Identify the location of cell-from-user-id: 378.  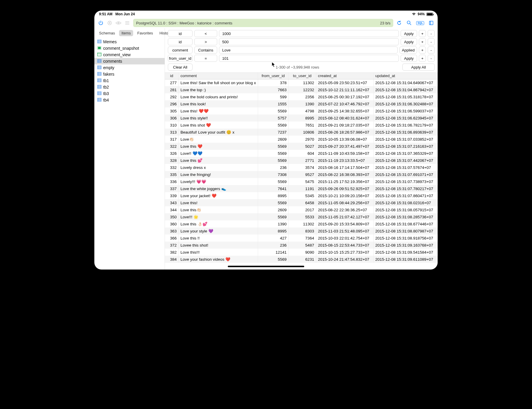
(273, 83).